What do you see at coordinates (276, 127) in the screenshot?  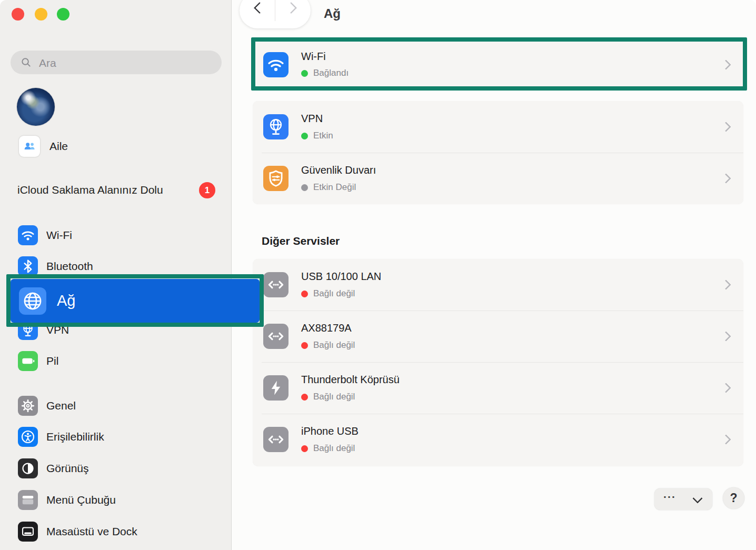 I see `vpn-globe-icon` at bounding box center [276, 127].